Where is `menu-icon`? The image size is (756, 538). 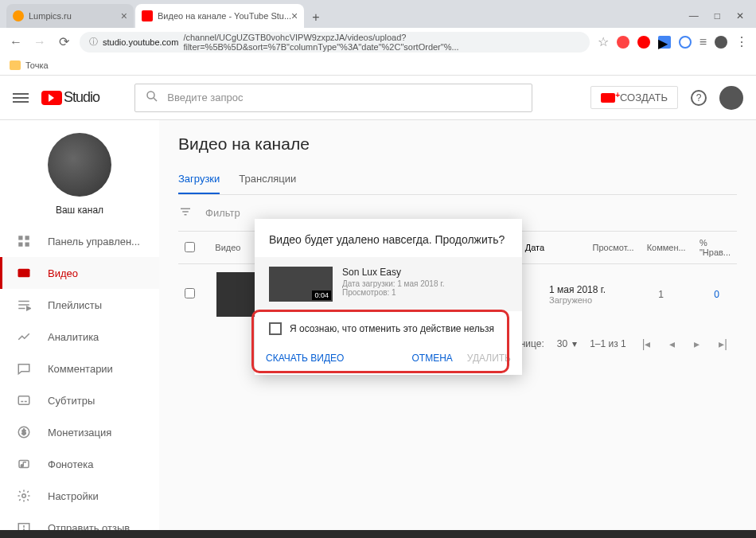
menu-icon is located at coordinates (21, 98).